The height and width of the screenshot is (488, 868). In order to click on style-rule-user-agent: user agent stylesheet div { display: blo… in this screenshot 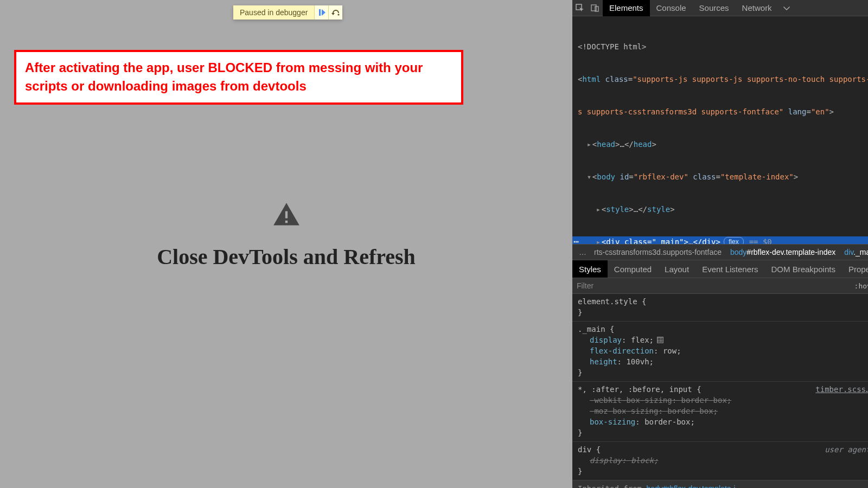, I will do `click(720, 461)`.